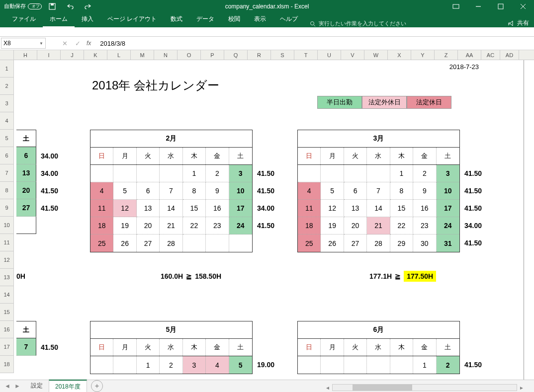  Describe the element at coordinates (37, 386) in the screenshot. I see `sheet-tab: 設定` at that location.